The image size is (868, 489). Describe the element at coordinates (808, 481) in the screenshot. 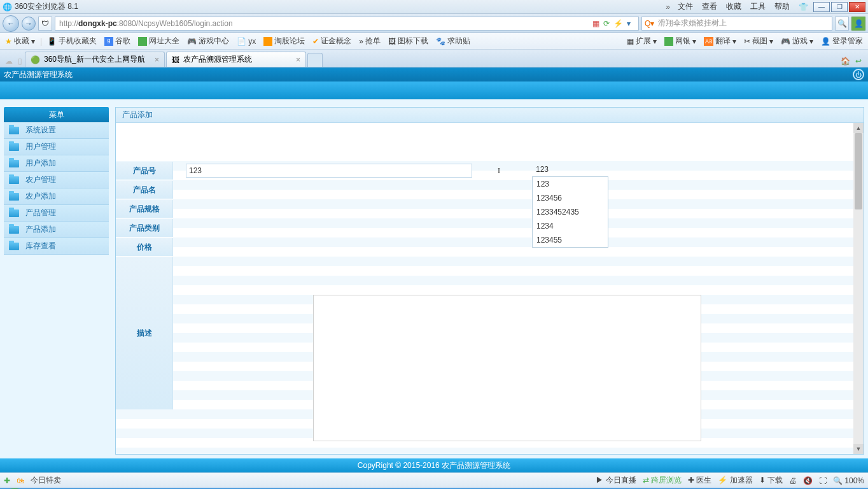

I see `status-mute-icon: 🔇` at that location.